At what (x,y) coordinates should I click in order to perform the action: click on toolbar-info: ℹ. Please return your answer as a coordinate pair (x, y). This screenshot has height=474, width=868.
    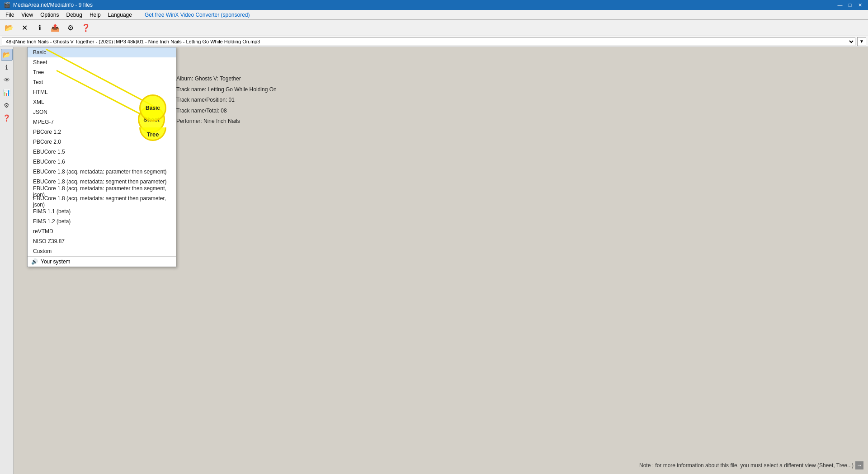
    Looking at the image, I should click on (40, 28).